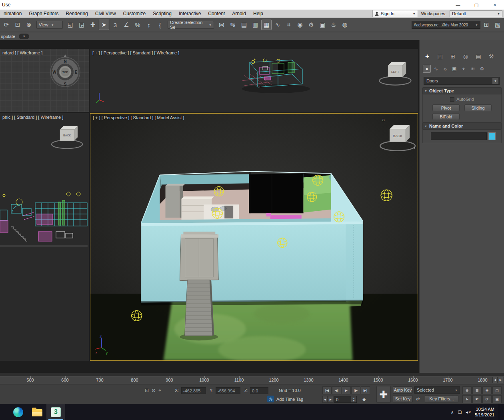  Describe the element at coordinates (427, 69) in the screenshot. I see `geometry-category-icon: ●` at that location.